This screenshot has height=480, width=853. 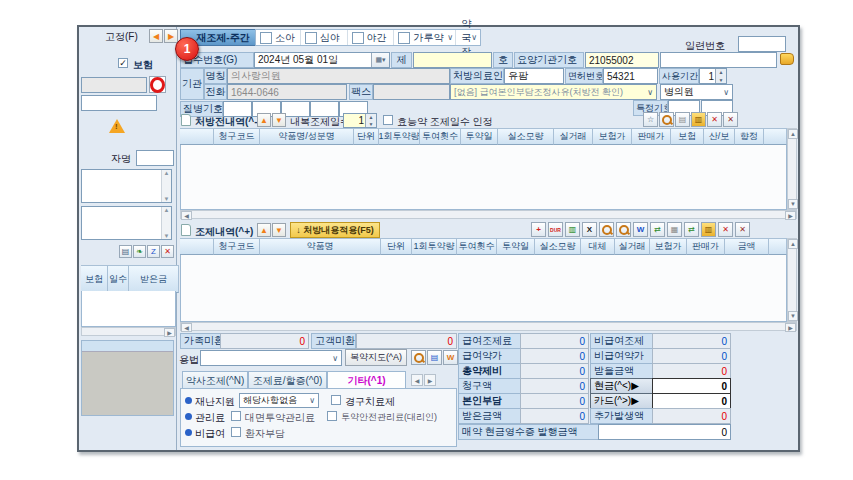 I want to click on patient-burden-checkbox, so click(x=236, y=432).